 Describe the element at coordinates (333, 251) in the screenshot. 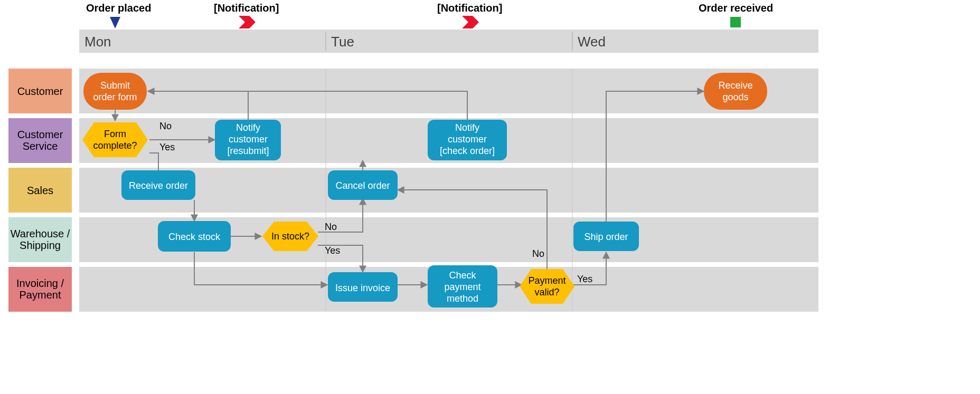

I see `label-instock-yes: Yes` at that location.